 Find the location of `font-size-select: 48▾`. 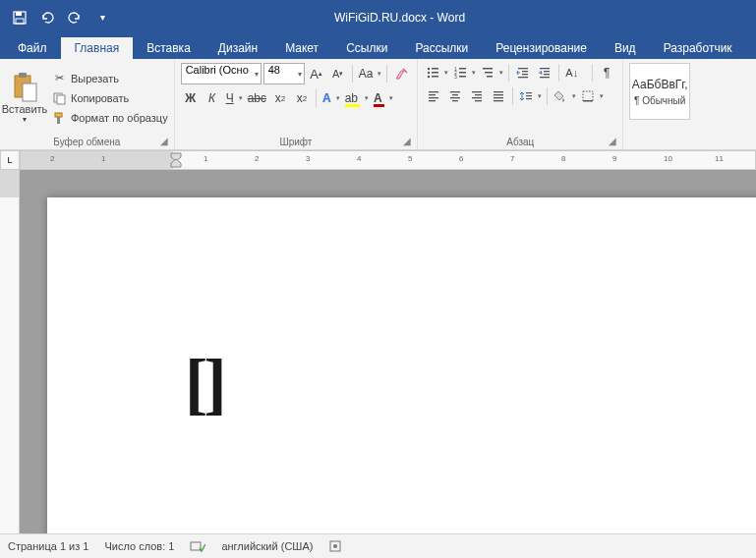

font-size-select: 48▾ is located at coordinates (284, 74).